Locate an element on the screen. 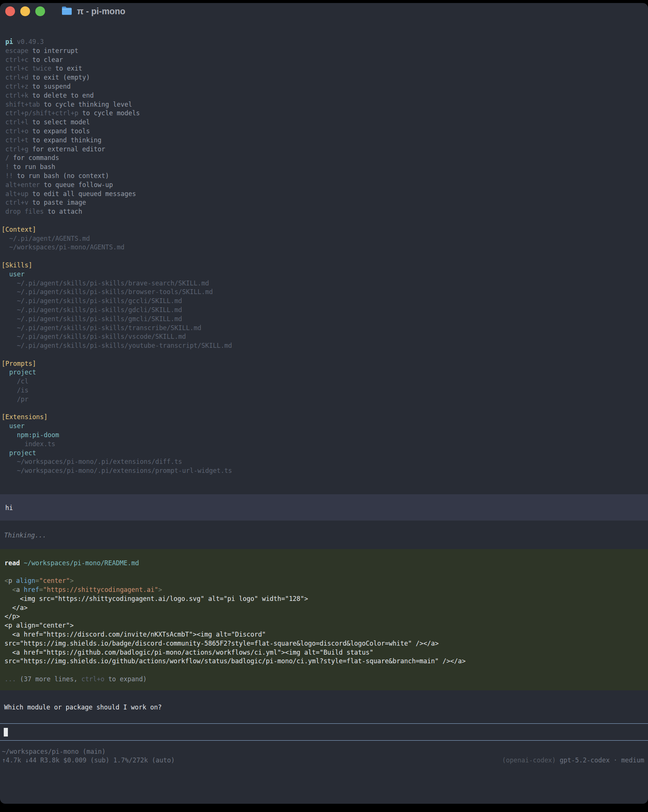 The image size is (648, 812). terminal-line: ~/.pi/agent/skills/pi-skills/gccli/SKILL… is located at coordinates (325, 301).